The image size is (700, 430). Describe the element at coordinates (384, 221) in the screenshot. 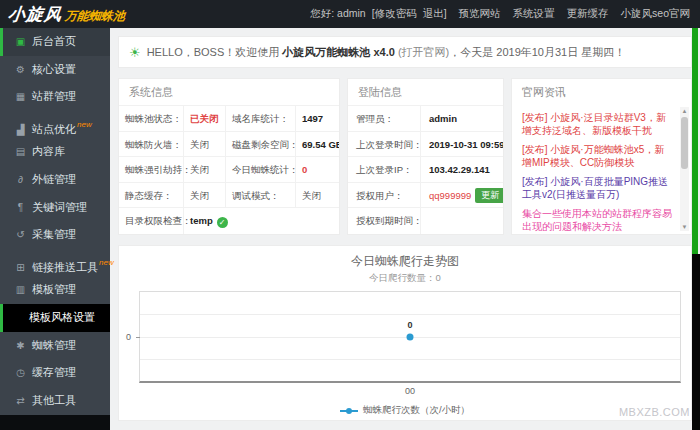

I see `field-label: 授权到期时间：` at that location.